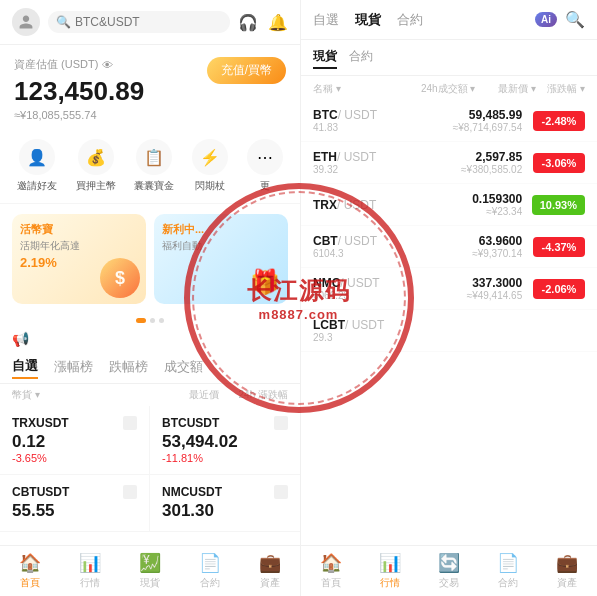 This screenshot has width=597, height=596. Describe the element at coordinates (449, 163) in the screenshot. I see `market-row-eth: ETH/ USDT 39.32 2,597.85 ≈¥380,585.02 -3…` at that location.